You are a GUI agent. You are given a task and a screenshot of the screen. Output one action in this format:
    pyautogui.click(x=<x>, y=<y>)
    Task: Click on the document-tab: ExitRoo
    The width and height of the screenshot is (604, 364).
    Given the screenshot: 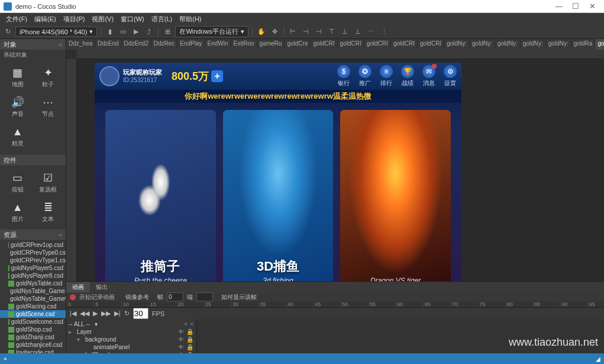 What is the action you would take?
    pyautogui.click(x=244, y=44)
    